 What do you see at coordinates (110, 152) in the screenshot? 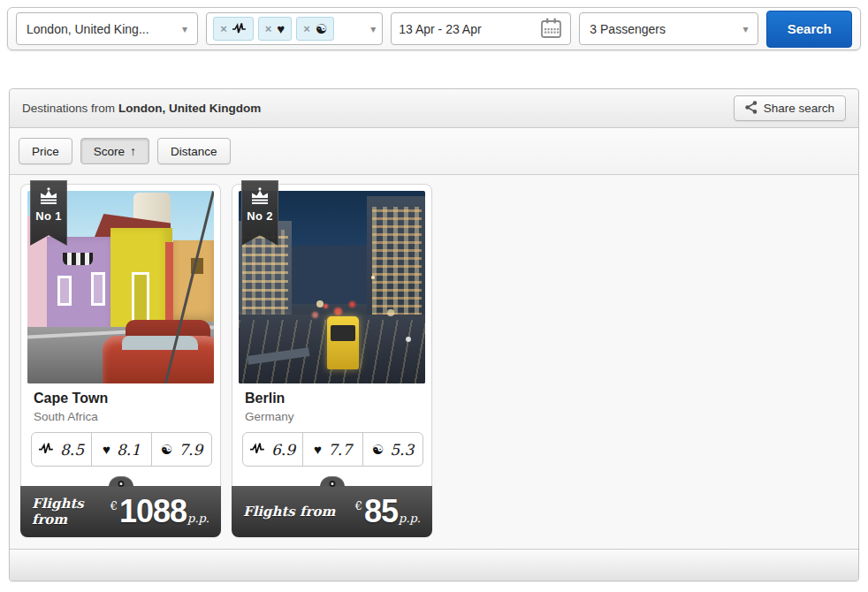
I see `sort-score-label: Score` at bounding box center [110, 152].